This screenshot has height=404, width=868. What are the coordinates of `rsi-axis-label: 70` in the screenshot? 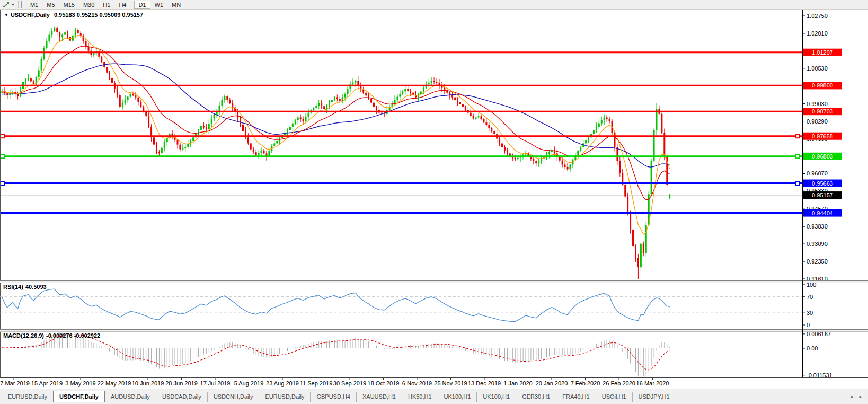 It's located at (810, 297).